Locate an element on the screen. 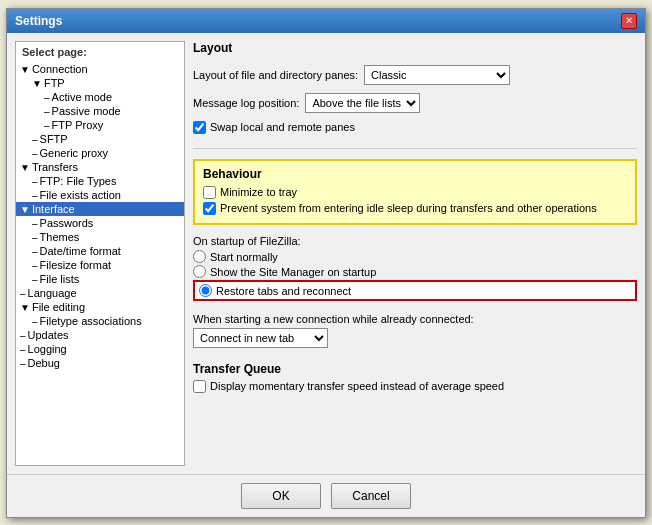  behaviour-title: Behaviour is located at coordinates (415, 174).